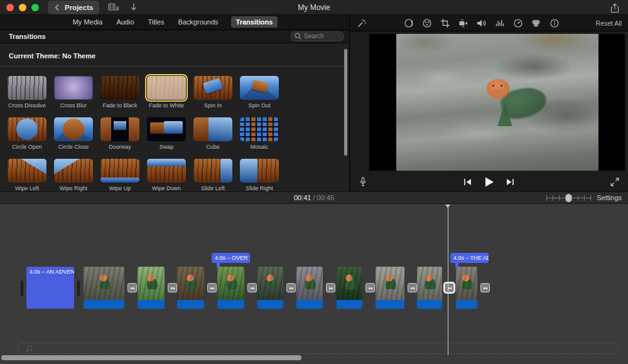 The height and width of the screenshot is (364, 628). What do you see at coordinates (198, 22) in the screenshot?
I see `tab-backgrounds: Backgrounds` at bounding box center [198, 22].